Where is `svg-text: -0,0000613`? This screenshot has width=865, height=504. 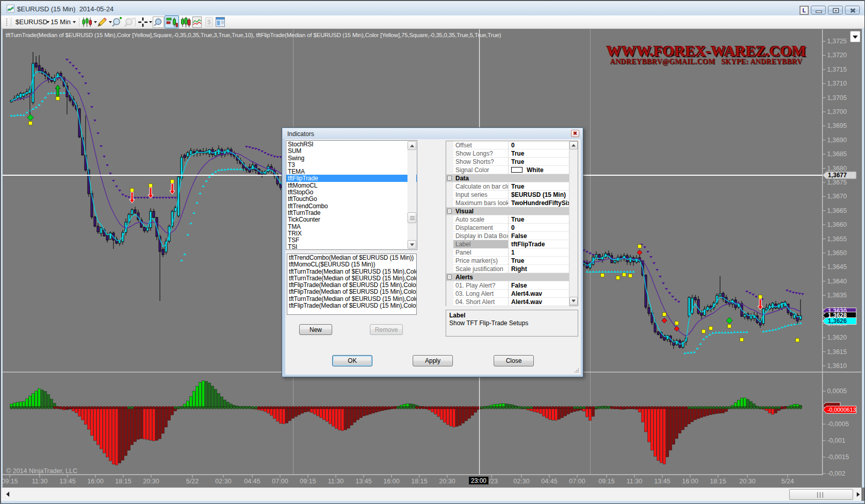
svg-text: -0,0000613 is located at coordinates (842, 410).